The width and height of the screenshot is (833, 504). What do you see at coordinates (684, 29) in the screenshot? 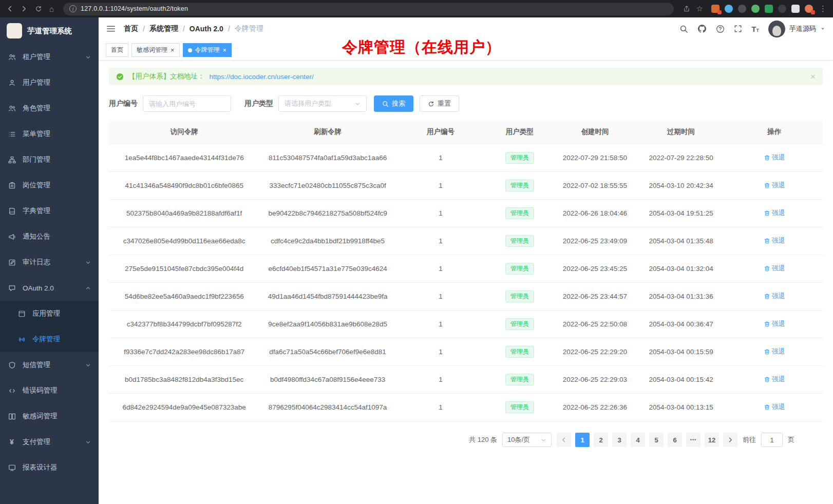
I see `search-icon` at bounding box center [684, 29].